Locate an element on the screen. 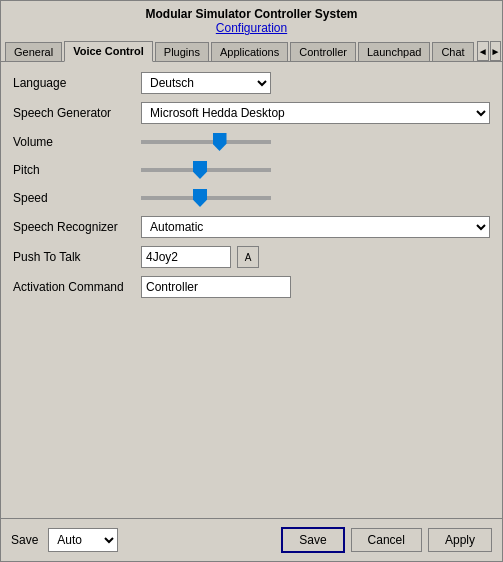 This screenshot has height=562, width=503. speech-generator-control: Microsoft Hedda Desktop is located at coordinates (316, 113).